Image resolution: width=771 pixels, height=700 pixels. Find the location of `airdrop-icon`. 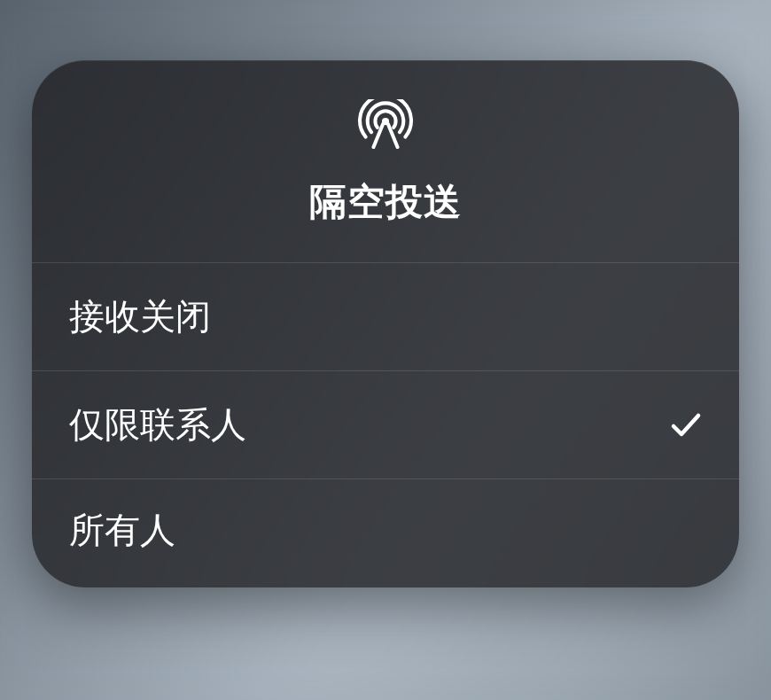

airdrop-icon is located at coordinates (386, 124).